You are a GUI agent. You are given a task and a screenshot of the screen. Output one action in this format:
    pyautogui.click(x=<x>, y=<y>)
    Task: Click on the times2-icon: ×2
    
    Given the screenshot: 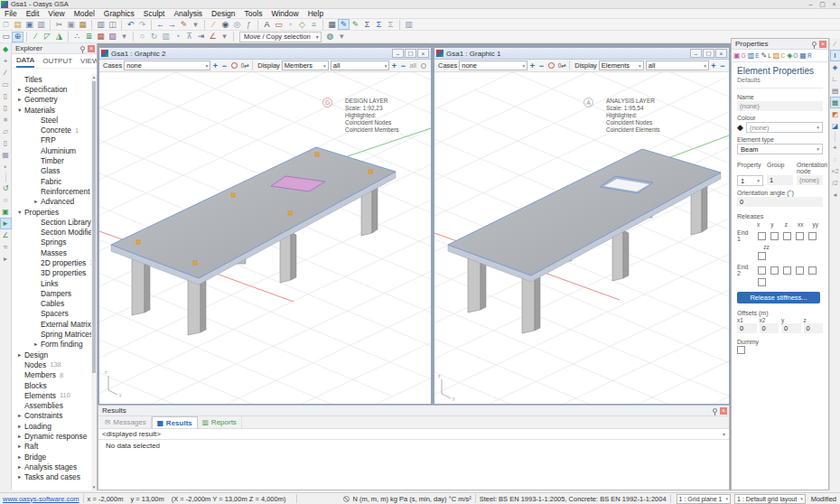 What is the action you would take?
    pyautogui.click(x=835, y=172)
    